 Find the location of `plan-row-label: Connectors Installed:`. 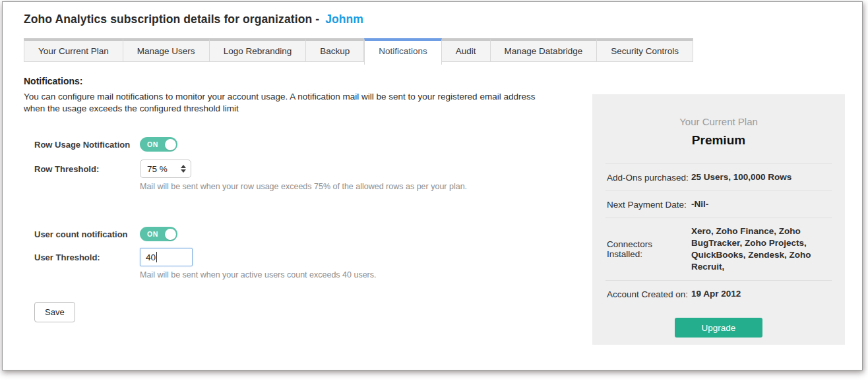

plan-row-label: Connectors Installed: is located at coordinates (648, 249).